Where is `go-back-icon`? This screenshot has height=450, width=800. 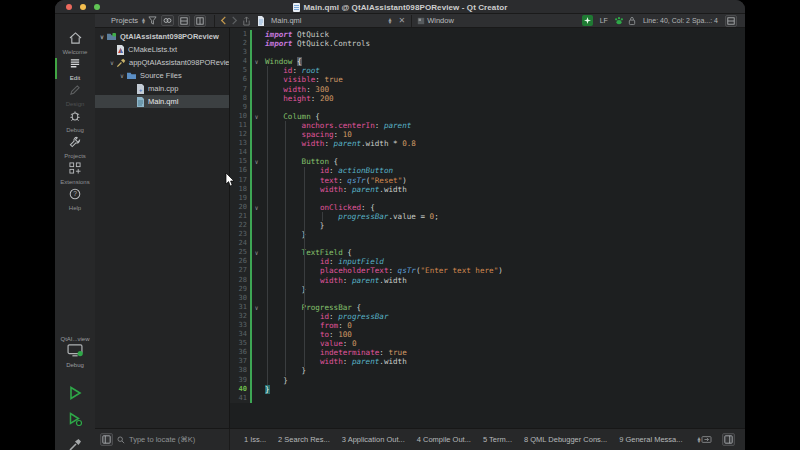
go-back-icon is located at coordinates (224, 20).